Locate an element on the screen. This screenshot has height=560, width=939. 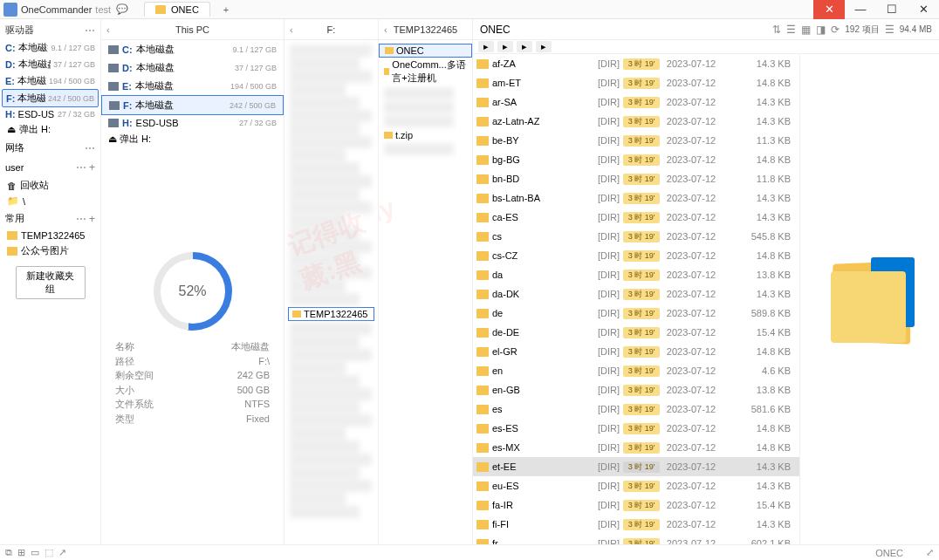
sidebar-drive-C: C:本地磁盘9.1 / 127 GB is located at coordinates (51, 47).